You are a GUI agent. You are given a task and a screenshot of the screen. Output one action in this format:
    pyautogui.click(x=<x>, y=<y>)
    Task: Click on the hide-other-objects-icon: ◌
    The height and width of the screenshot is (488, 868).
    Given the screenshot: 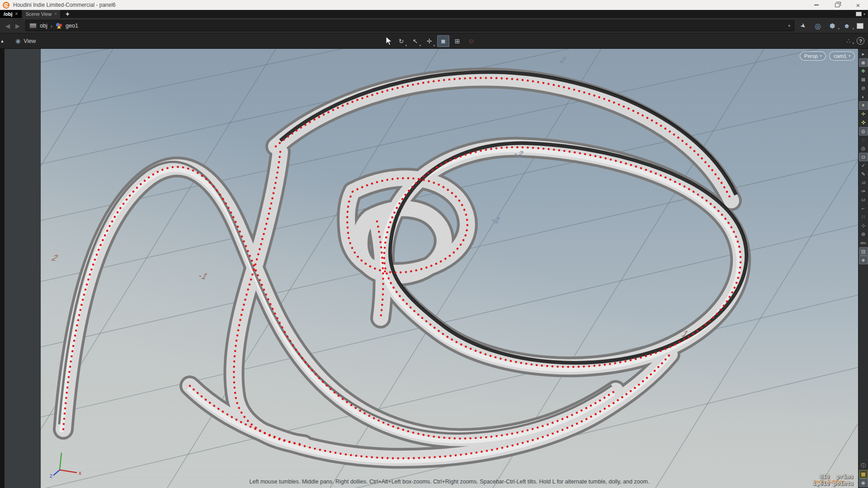 What is the action you would take?
    pyautogui.click(x=863, y=140)
    